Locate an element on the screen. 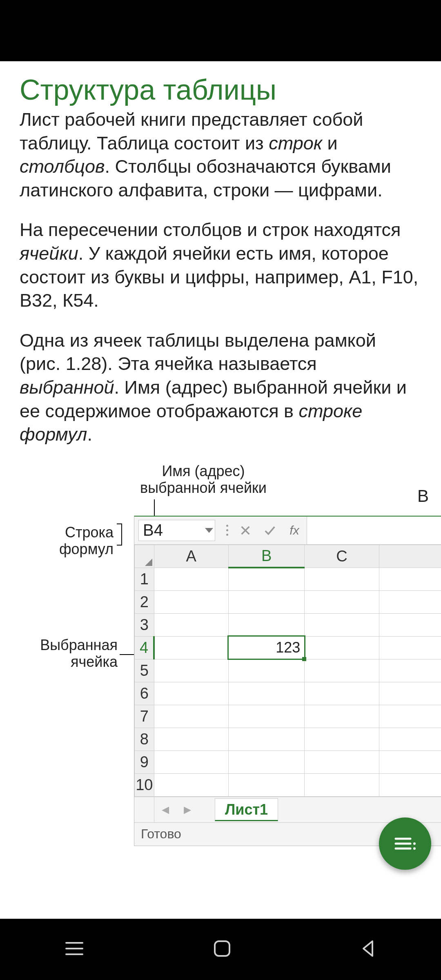 This screenshot has height=980, width=441. cell-B7 is located at coordinates (266, 716).